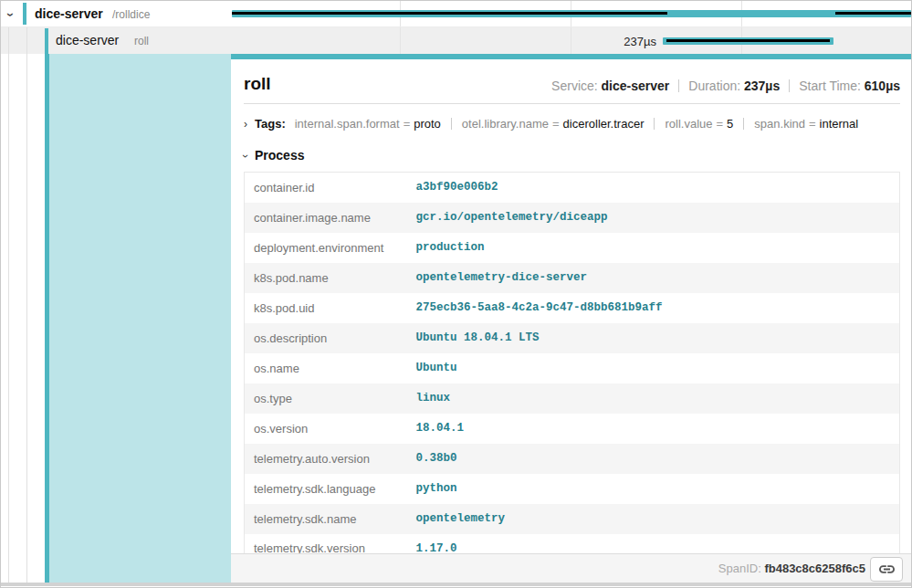 This screenshot has height=588, width=912. I want to click on span-title: roll, so click(257, 84).